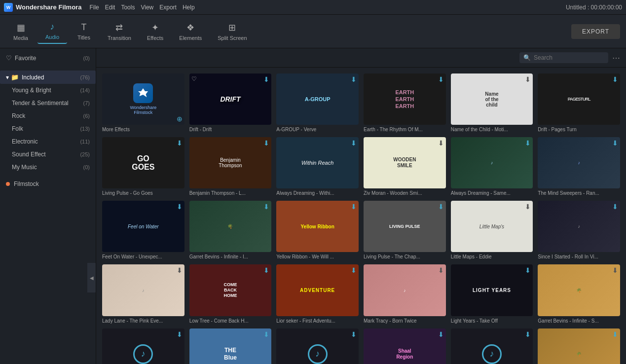  I want to click on grid-item-a-group-verve: A-GROUP ⬇ A-GROUP - Verve, so click(318, 103).